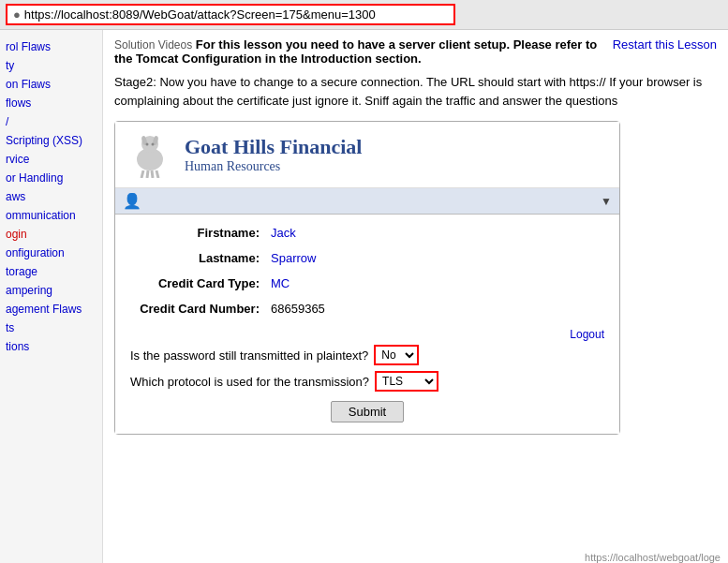 This screenshot has height=563, width=728. Describe the element at coordinates (367, 412) in the screenshot. I see `submit-button: Submit` at that location.